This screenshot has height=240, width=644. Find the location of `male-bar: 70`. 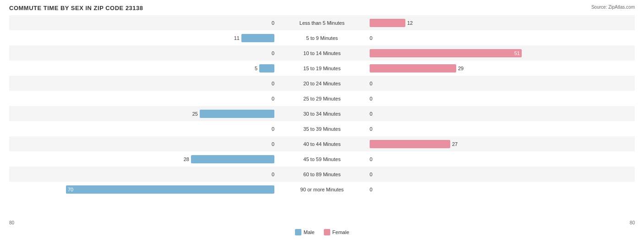

male-bar: 70 is located at coordinates (170, 190).